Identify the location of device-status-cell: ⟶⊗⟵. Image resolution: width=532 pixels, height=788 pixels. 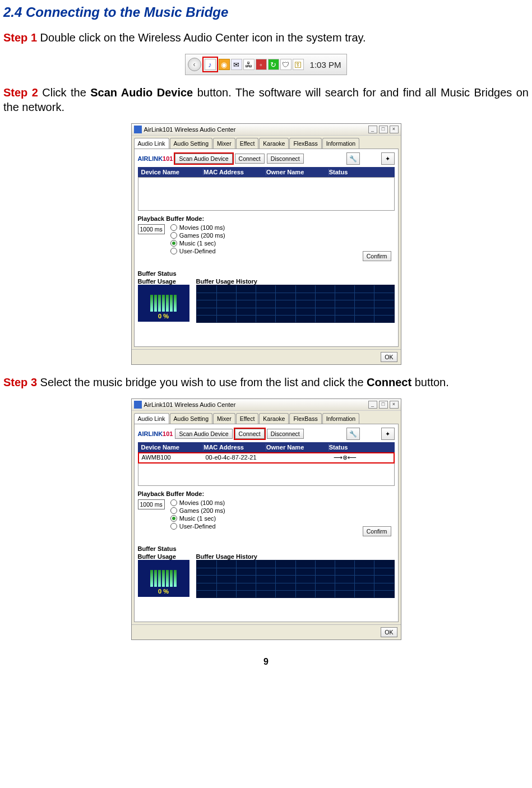
(362, 457).